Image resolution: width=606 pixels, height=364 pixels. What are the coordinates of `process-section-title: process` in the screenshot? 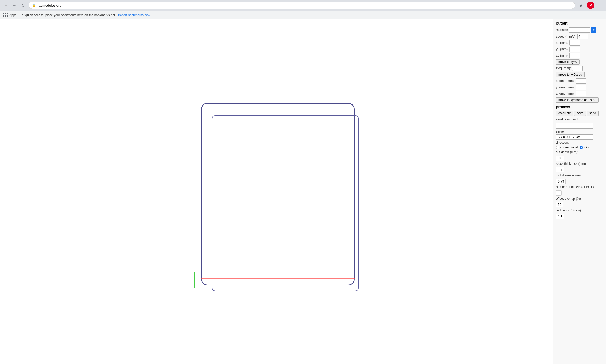 It's located at (580, 107).